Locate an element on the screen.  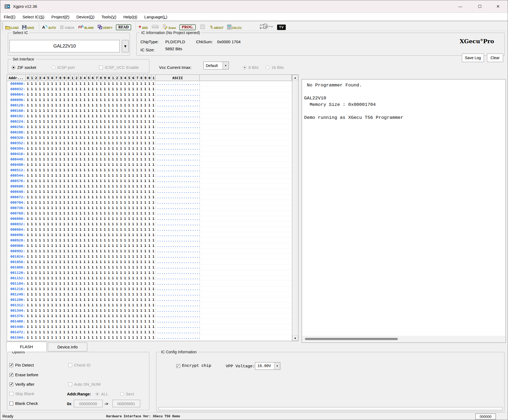
bit-column-header: 6 is located at coordinates (133, 78).